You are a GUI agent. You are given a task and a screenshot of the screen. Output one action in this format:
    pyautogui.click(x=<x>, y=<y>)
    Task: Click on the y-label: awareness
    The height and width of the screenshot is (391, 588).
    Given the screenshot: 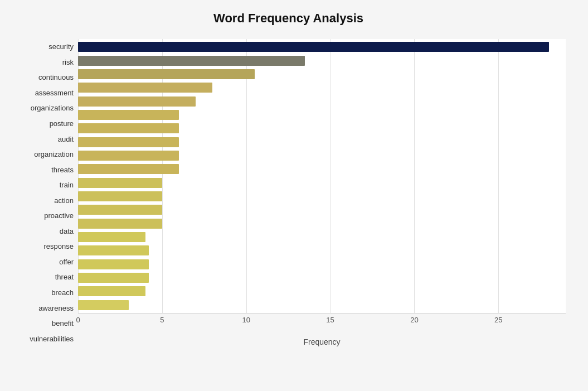 What is the action you would take?
    pyautogui.click(x=42, y=308)
    